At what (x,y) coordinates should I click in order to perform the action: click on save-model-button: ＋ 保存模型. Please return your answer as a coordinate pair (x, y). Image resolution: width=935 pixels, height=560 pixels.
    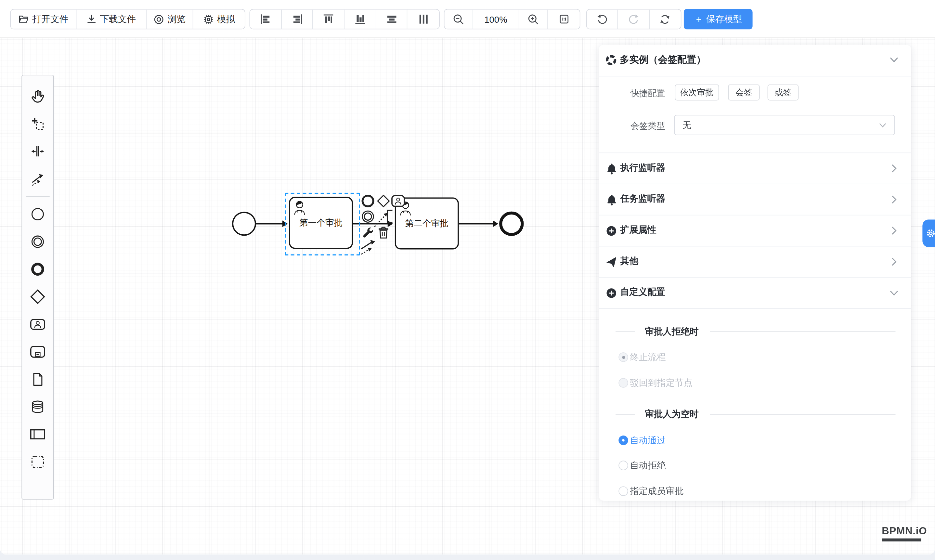
    Looking at the image, I should click on (718, 19).